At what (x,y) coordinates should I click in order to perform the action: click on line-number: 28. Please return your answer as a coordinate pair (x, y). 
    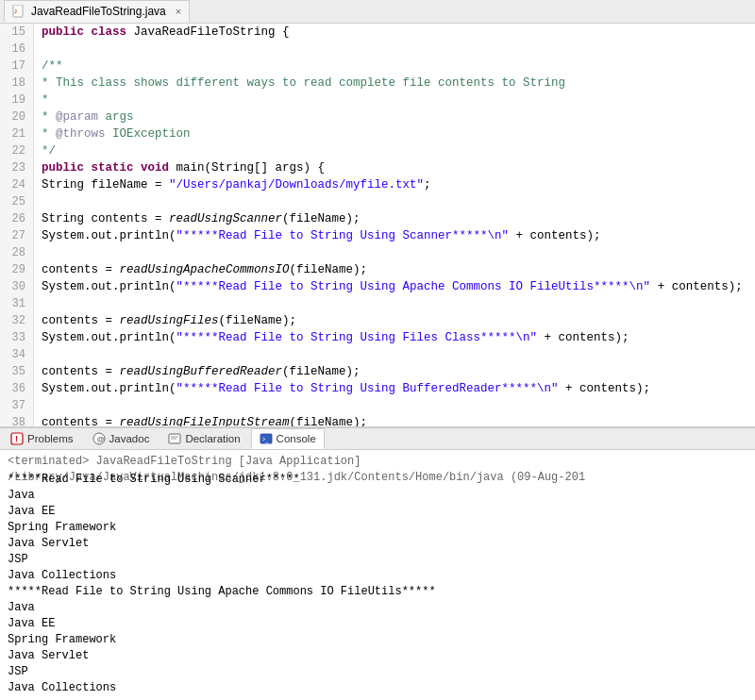
    Looking at the image, I should click on (15, 253).